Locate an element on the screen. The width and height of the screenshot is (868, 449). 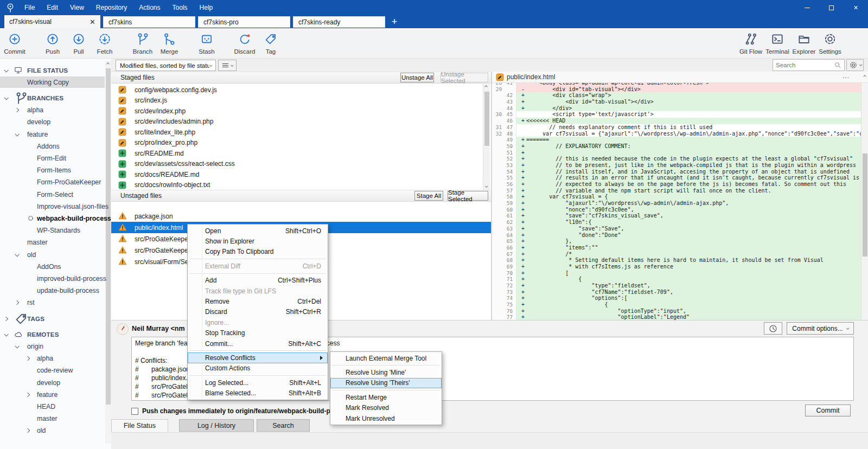
submenu-item-resolve-using-theirs-: Resolve Using 'Theirs' is located at coordinates (386, 383).